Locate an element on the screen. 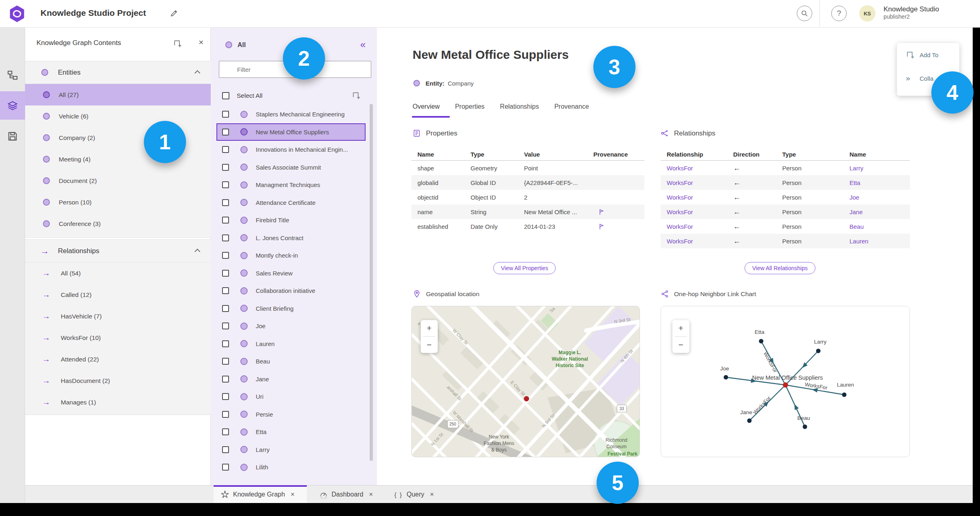 This screenshot has height=516, width=980. entity-link: Joe is located at coordinates (879, 197).